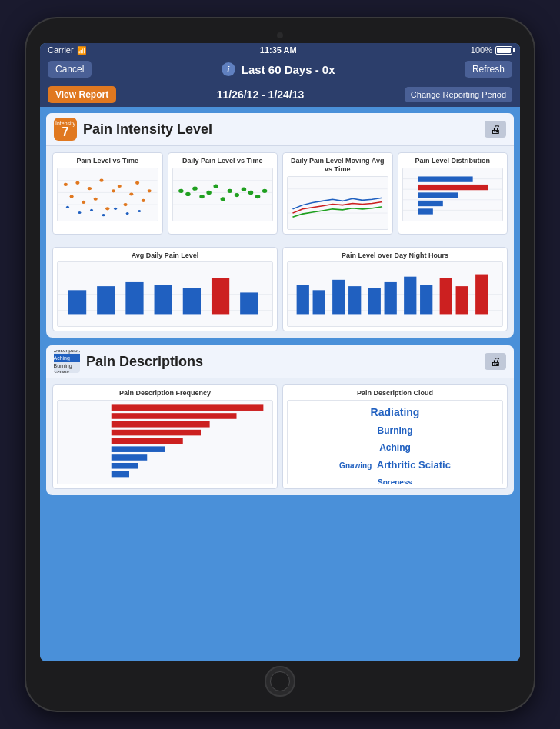 The image size is (560, 729). I want to click on chart-area-cloud: Radiating Burning Aching Gnawing Arthrit…, so click(395, 442).